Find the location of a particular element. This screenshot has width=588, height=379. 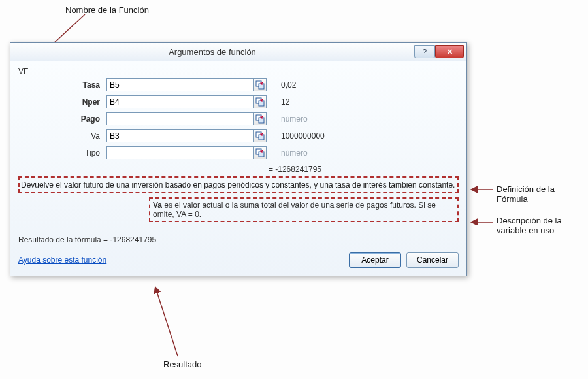

formula-result: Resultado de la fórmula = -1268241795 is located at coordinates (238, 240).